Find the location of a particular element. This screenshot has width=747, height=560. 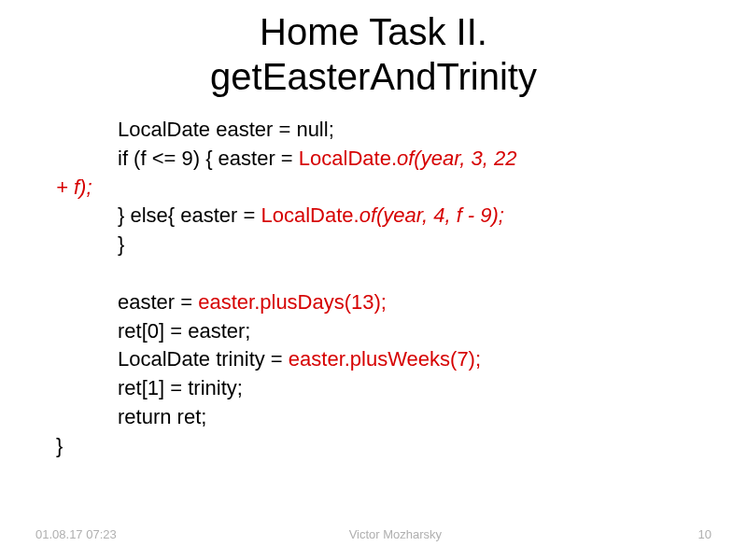

code-line-7: ret[0] = easter; is located at coordinates (383, 332).